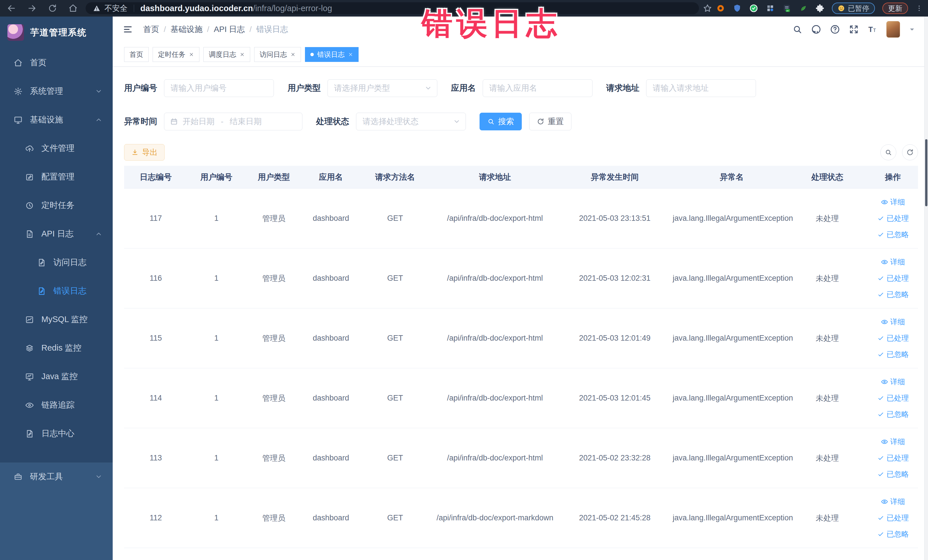  I want to click on tab-访问日志: 访问日志, so click(278, 54).